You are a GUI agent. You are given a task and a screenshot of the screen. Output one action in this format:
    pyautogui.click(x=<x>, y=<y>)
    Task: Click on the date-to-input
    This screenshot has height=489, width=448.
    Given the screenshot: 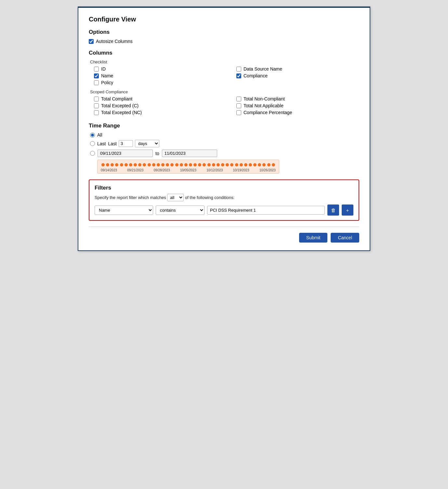 What is the action you would take?
    pyautogui.click(x=190, y=153)
    